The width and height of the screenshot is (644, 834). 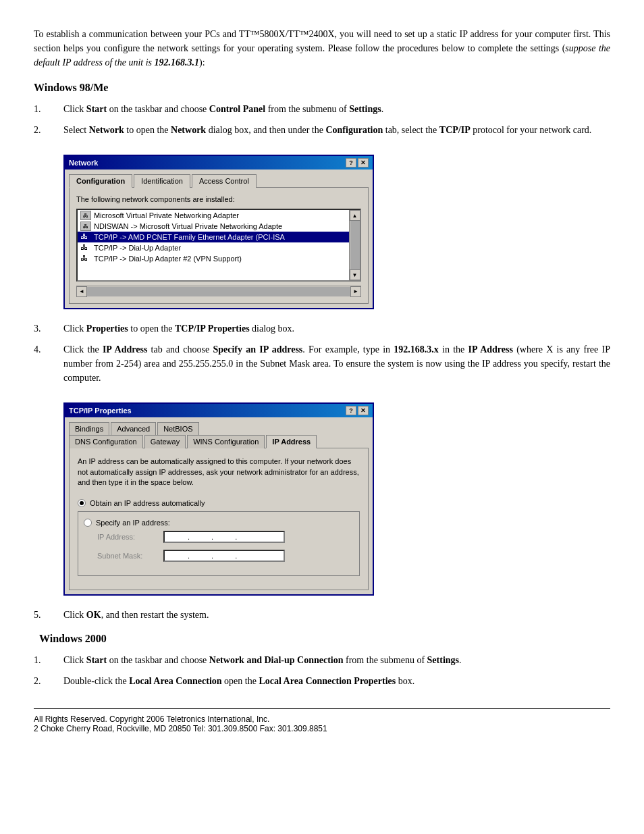 I want to click on tab-configuration: Configuration, so click(x=101, y=181).